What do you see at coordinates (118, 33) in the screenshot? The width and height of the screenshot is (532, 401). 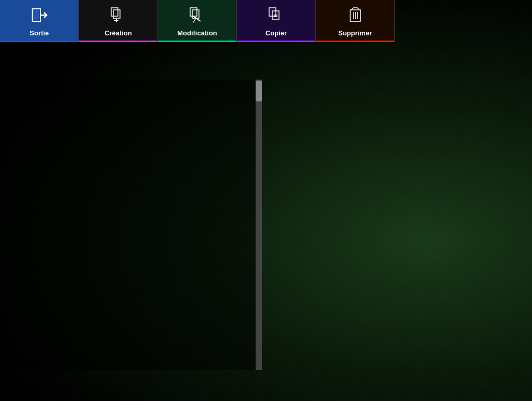 I see `creation-label: Création` at bounding box center [118, 33].